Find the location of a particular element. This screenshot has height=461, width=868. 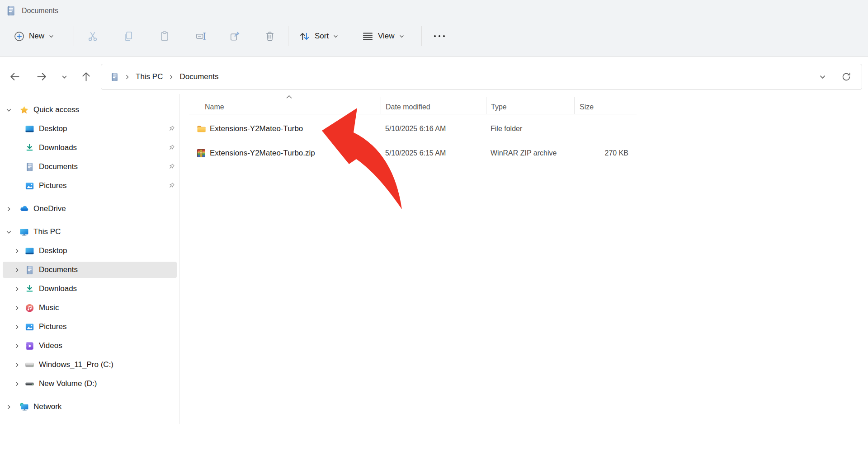

forward-button is located at coordinates (42, 77).